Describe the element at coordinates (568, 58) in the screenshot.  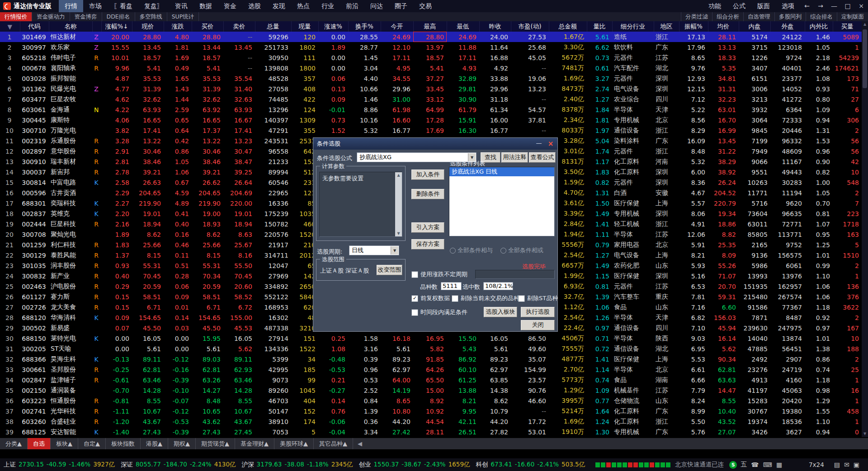
I see `cell-amount: 5672万` at that location.